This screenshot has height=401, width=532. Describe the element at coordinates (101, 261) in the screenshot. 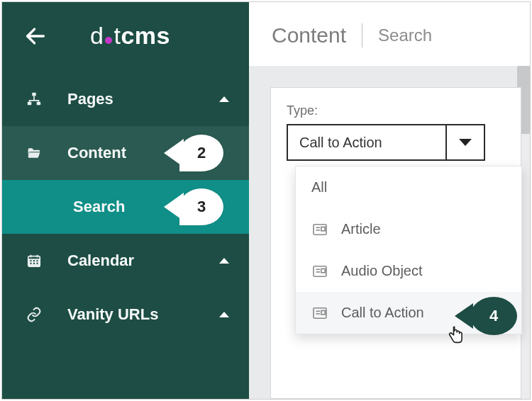

I see `sidebar-item-label: Calendar` at that location.